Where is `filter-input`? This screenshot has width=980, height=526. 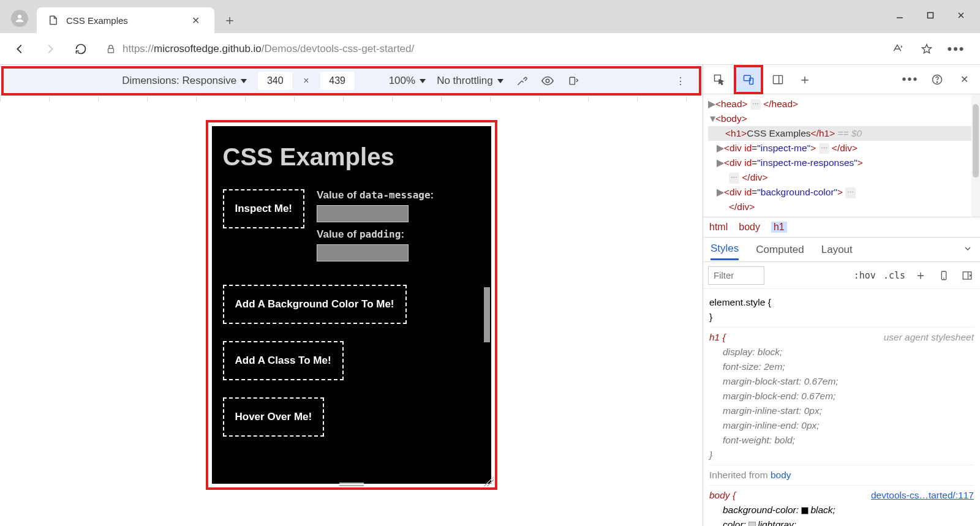
filter-input is located at coordinates (736, 276).